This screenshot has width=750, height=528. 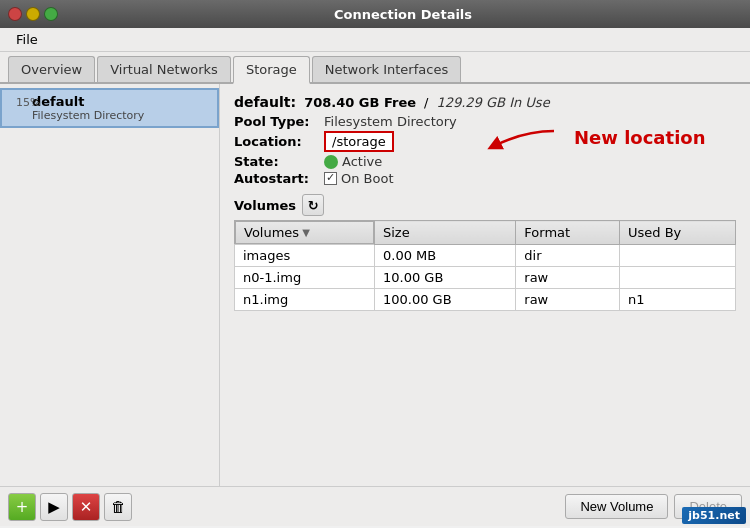 I want to click on pool-in-use: 129.29 GB In Use, so click(x=492, y=102).